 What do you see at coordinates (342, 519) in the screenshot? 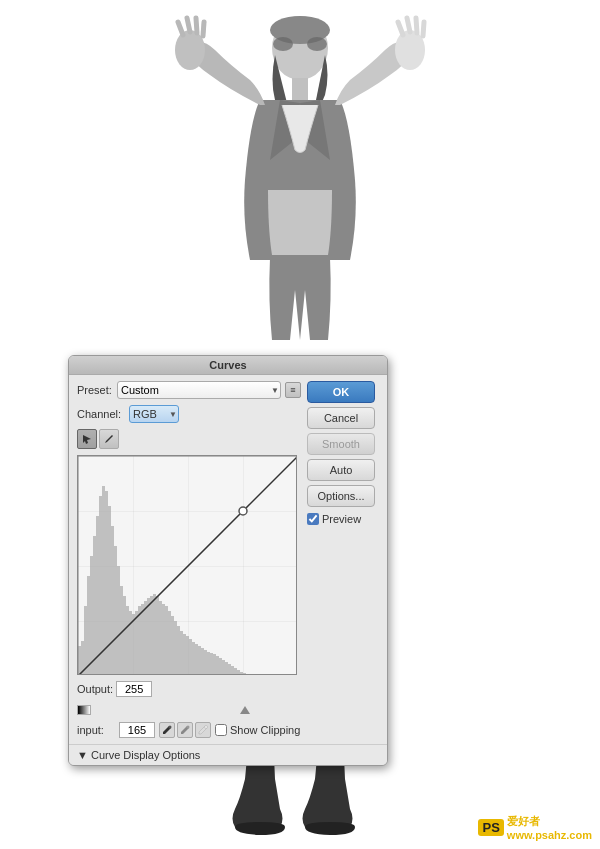
I see `preview-label: Preview` at bounding box center [342, 519].